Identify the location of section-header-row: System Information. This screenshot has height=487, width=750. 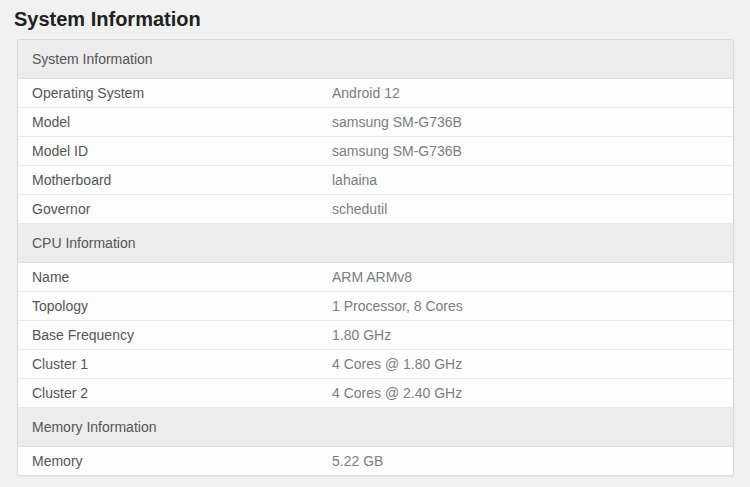
(376, 60).